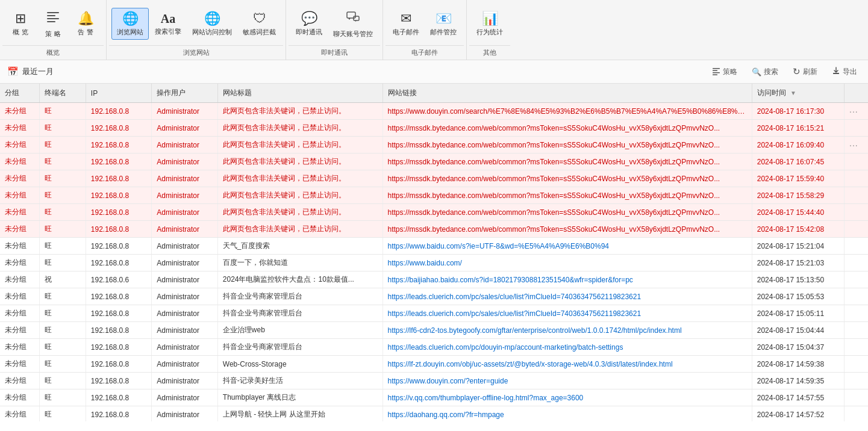 The width and height of the screenshot is (868, 431). I want to click on toolbar-label-sensitive: 敏感词拦截, so click(259, 33).